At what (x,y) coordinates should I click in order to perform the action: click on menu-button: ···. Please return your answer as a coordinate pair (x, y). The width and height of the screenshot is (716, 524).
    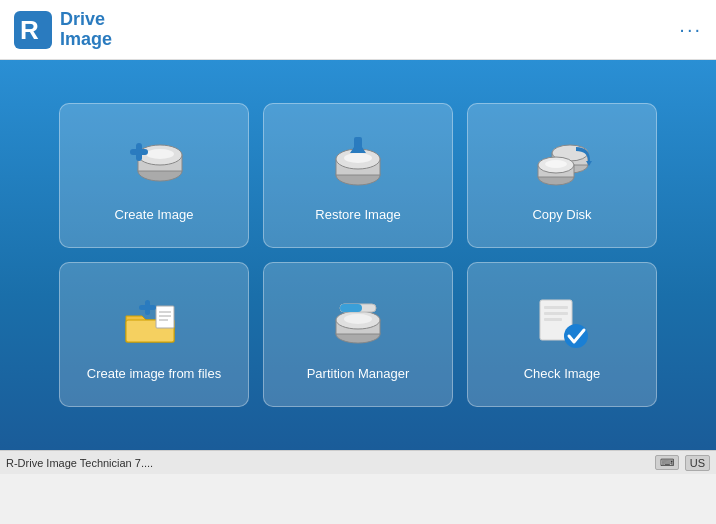
    Looking at the image, I should click on (690, 30).